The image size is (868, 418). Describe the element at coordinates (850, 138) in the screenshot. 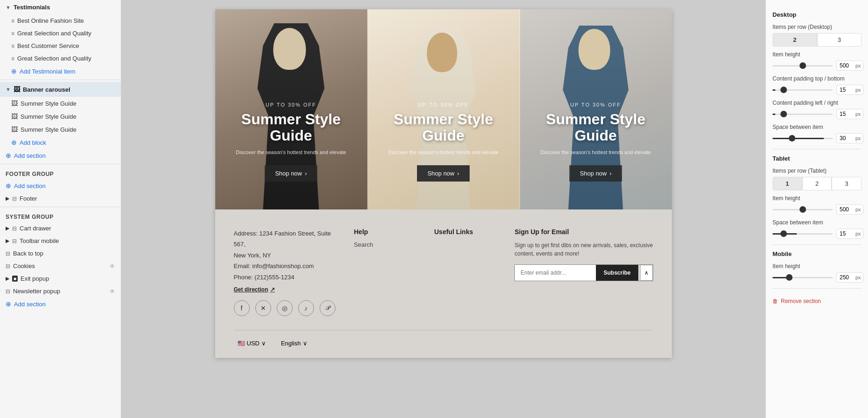

I see `space-between-desktop-value-box: px` at that location.